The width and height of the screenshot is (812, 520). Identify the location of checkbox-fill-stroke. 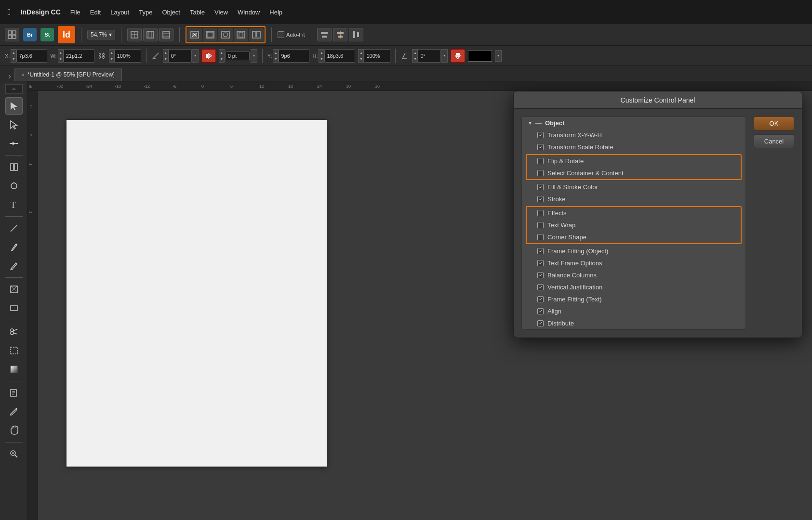
(541, 187).